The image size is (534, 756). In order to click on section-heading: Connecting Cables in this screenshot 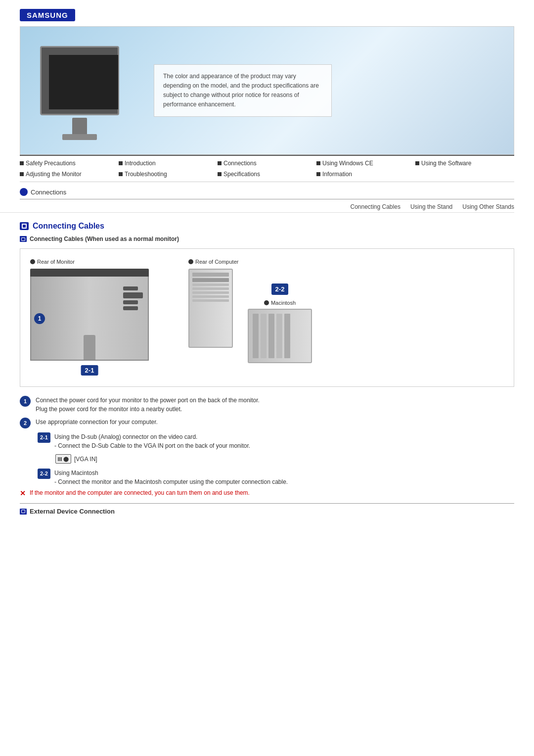, I will do `click(267, 226)`.